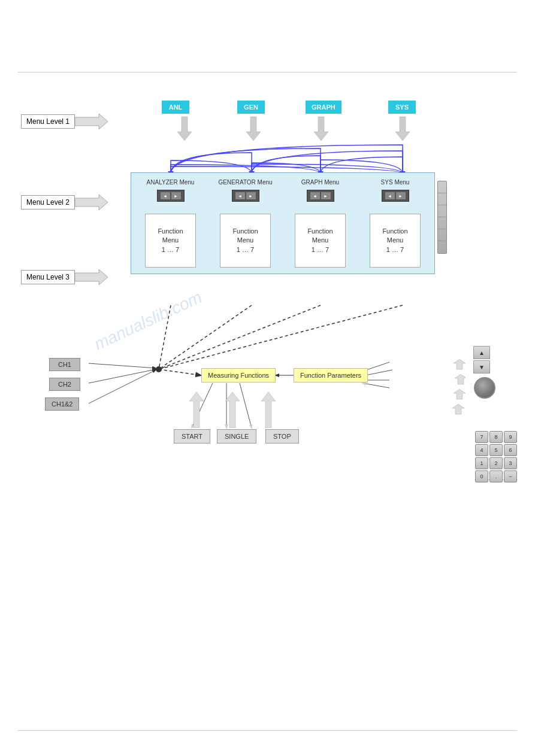  What do you see at coordinates (448, 390) in the screenshot?
I see `right-softkey-arrows` at bounding box center [448, 390].